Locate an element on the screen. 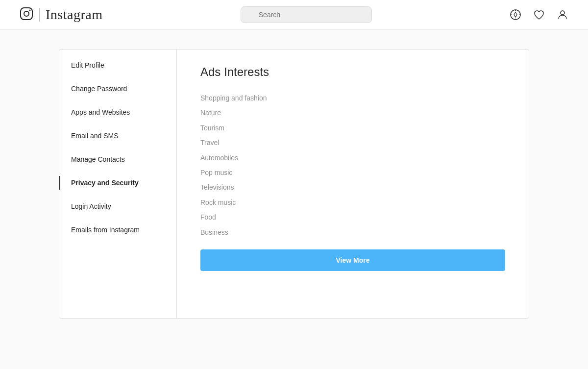 The width and height of the screenshot is (588, 369). settings-sidebar: Edit ProfileChange PasswordApps and Webs… is located at coordinates (118, 184).